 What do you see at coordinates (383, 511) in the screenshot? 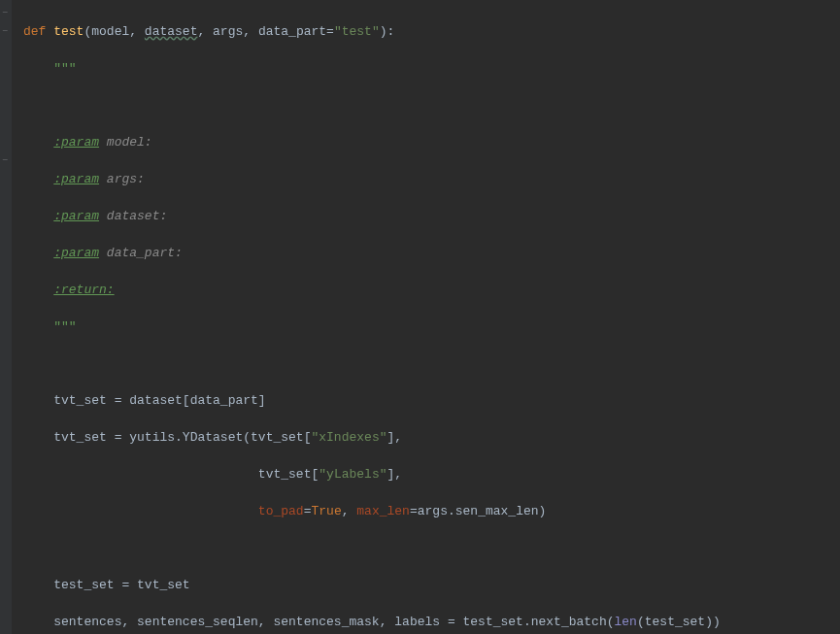
I see `kwarg: max_len` at bounding box center [383, 511].